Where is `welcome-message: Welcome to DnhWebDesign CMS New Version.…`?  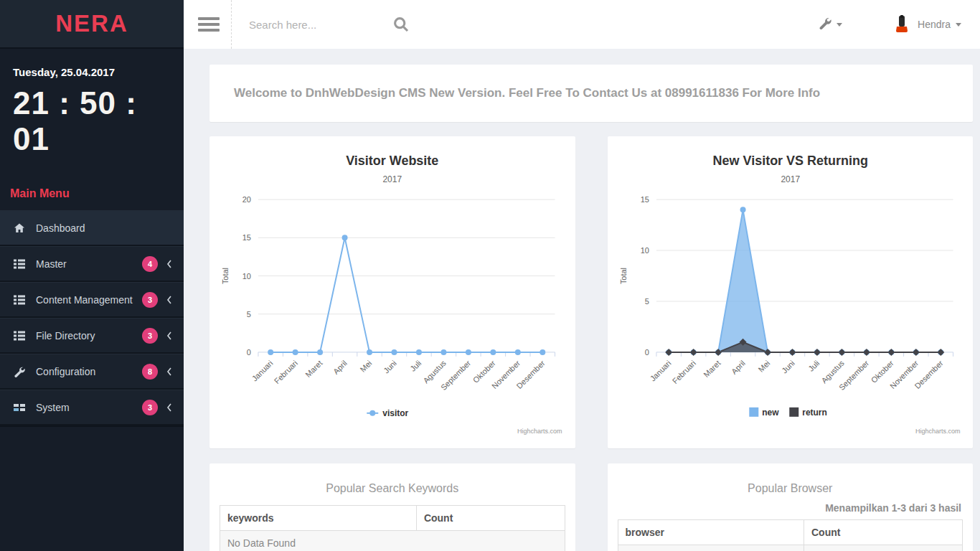
welcome-message: Welcome to DnhWebDesign CMS New Version.… is located at coordinates (527, 93).